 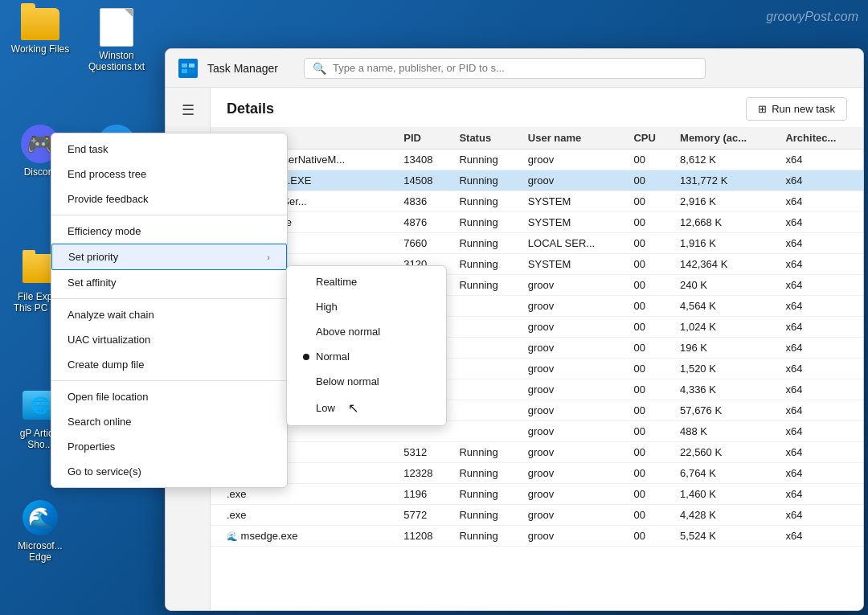 I want to click on table-header-row: Name ∨ PID Status User name CPU Memory (…, so click(x=537, y=138).